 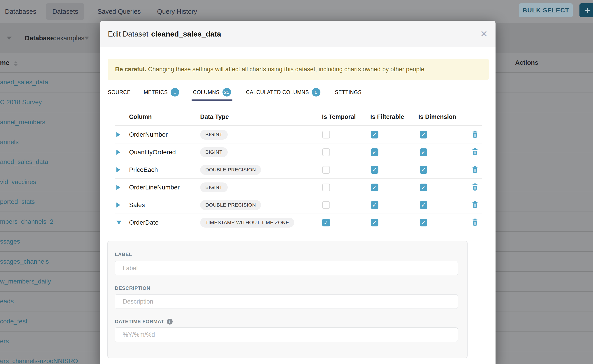 What do you see at coordinates (286, 335) in the screenshot?
I see `datetime-format-input` at bounding box center [286, 335].